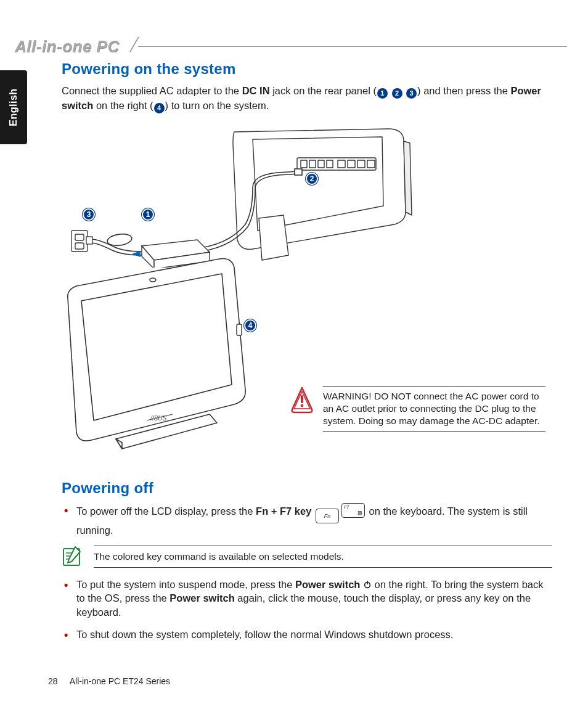 This screenshot has height=712, width=588. Describe the element at coordinates (123, 105) in the screenshot. I see `text: on the right (` at that location.